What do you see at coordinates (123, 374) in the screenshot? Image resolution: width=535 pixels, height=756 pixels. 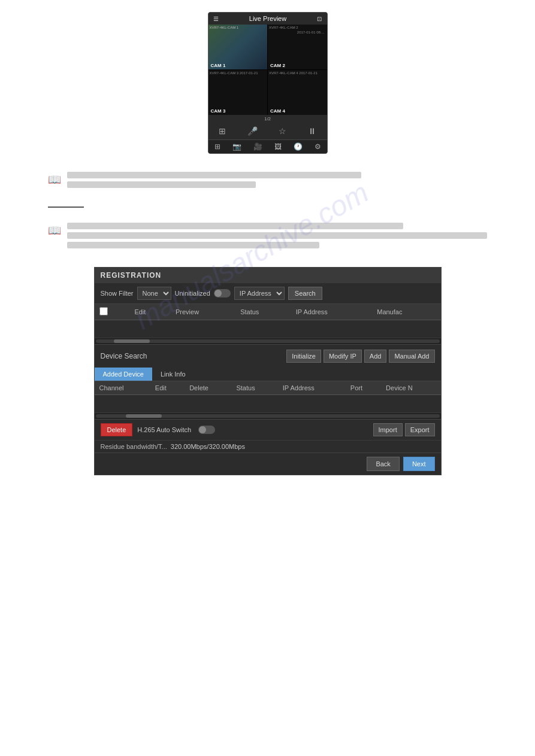 I see `tab-added-device: Added Device` at bounding box center [123, 374].